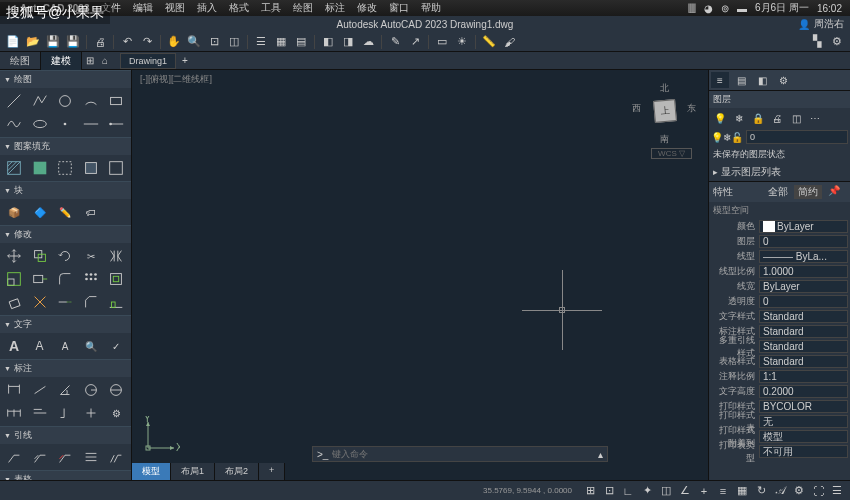 The width and height of the screenshot is (850, 500). Describe the element at coordinates (804, 406) in the screenshot. I see `prop-value: BYCOLOR` at that location.